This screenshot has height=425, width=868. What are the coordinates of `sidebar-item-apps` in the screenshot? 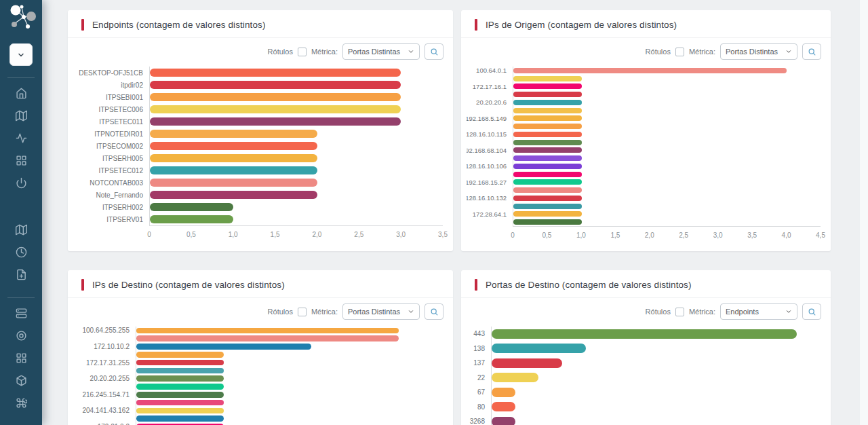 It's located at (21, 160).